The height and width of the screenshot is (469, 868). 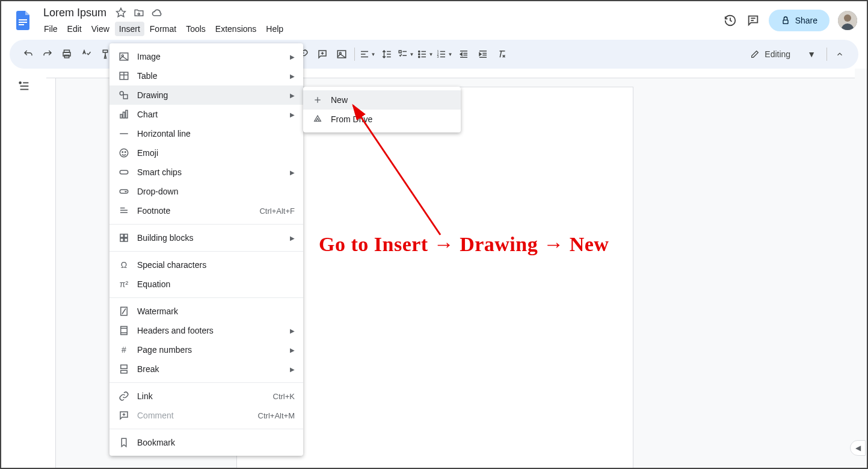 What do you see at coordinates (121, 13) in the screenshot?
I see `star-icon` at bounding box center [121, 13].